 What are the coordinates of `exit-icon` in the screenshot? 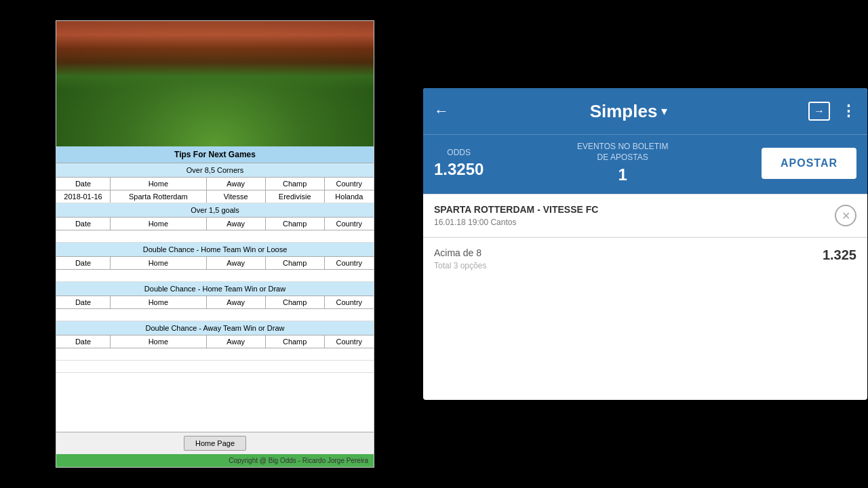 It's located at (819, 111).